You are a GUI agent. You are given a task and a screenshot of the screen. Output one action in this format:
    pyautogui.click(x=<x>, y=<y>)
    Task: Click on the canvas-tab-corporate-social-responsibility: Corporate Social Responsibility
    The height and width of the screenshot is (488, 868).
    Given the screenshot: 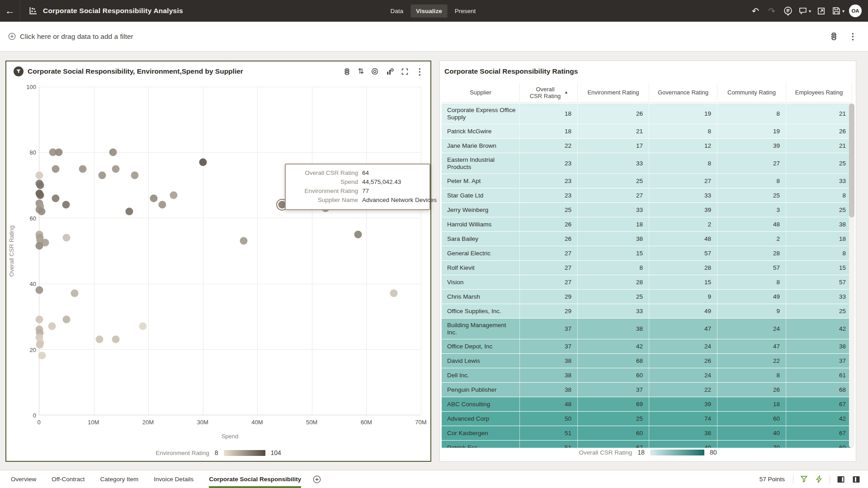 What is the action you would take?
    pyautogui.click(x=255, y=479)
    